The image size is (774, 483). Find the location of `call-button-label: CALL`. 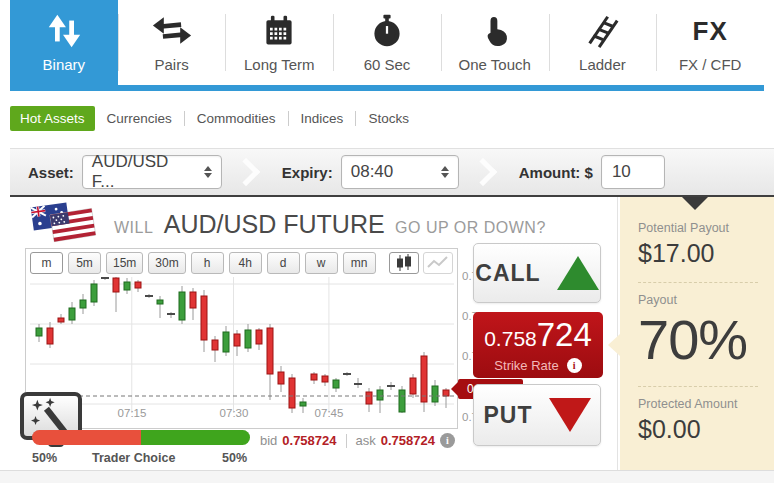

call-button-label: CALL is located at coordinates (508, 274).